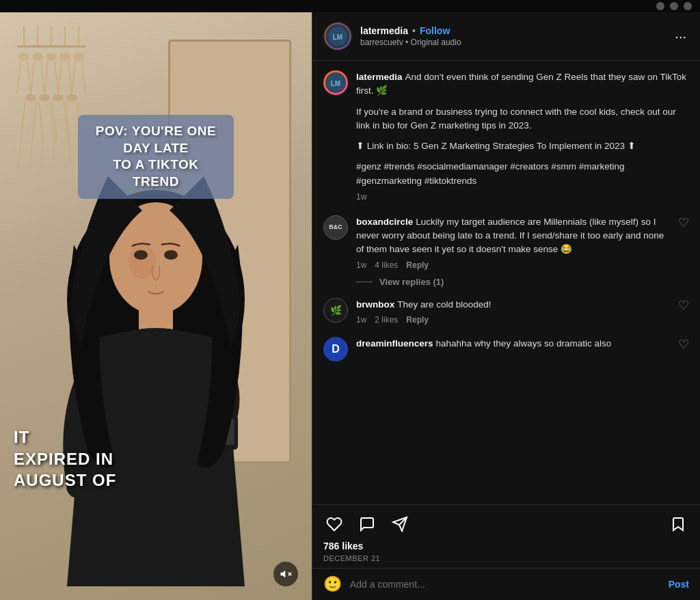 This screenshot has height=600, width=700. I want to click on post-header-info: latermedia • Follow barrescuetv • Origin…, so click(512, 36).